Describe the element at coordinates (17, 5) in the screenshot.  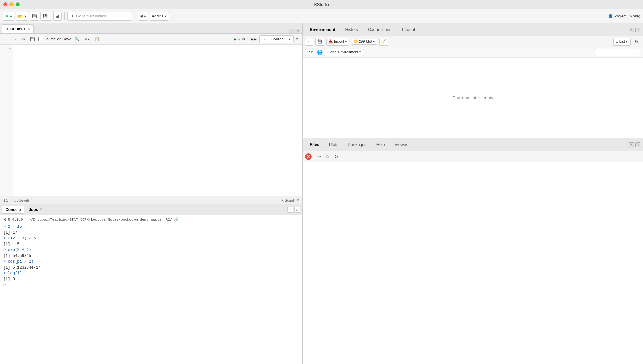
I see `maximize-button` at that location.